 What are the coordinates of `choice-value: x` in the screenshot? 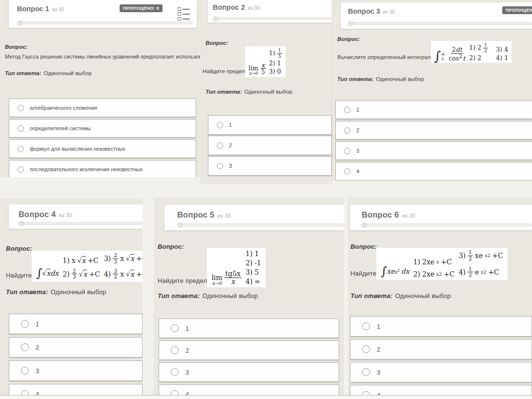 It's located at (122, 274).